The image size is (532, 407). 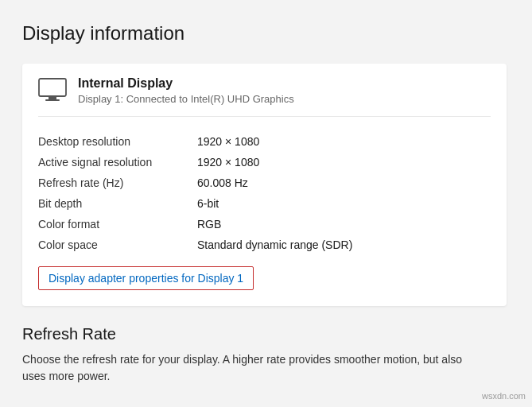 What do you see at coordinates (264, 97) in the screenshot?
I see `display-header: Internal Display Display 1: Connected to…` at bounding box center [264, 97].